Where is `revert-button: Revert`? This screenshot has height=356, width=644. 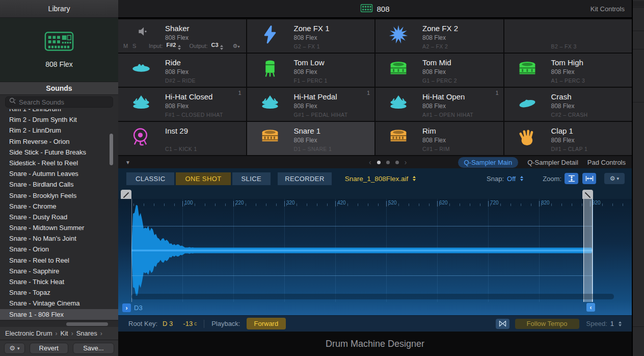 revert-button: Revert is located at coordinates (49, 348).